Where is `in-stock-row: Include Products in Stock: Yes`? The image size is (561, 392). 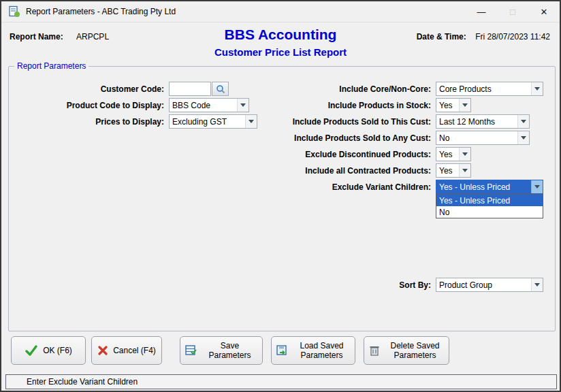
in-stock-row: Include Products in Stock: Yes is located at coordinates (319, 105).